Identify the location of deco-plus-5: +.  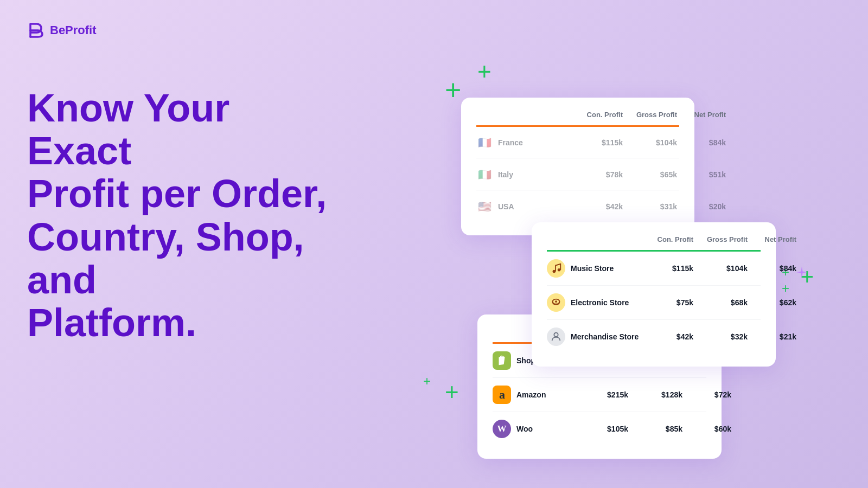
(427, 381).